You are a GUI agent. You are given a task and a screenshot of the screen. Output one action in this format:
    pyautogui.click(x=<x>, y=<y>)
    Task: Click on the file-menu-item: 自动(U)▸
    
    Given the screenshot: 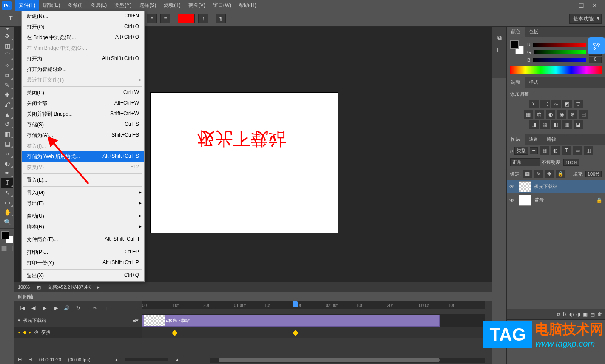 What is the action you would take?
    pyautogui.click(x=83, y=216)
    